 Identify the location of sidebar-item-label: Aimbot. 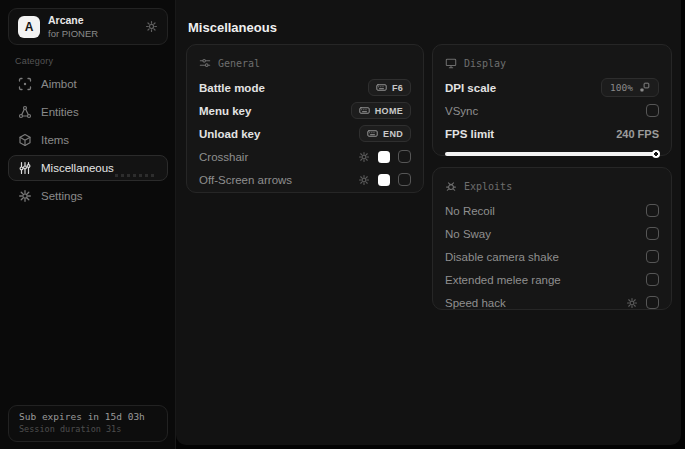
(59, 84).